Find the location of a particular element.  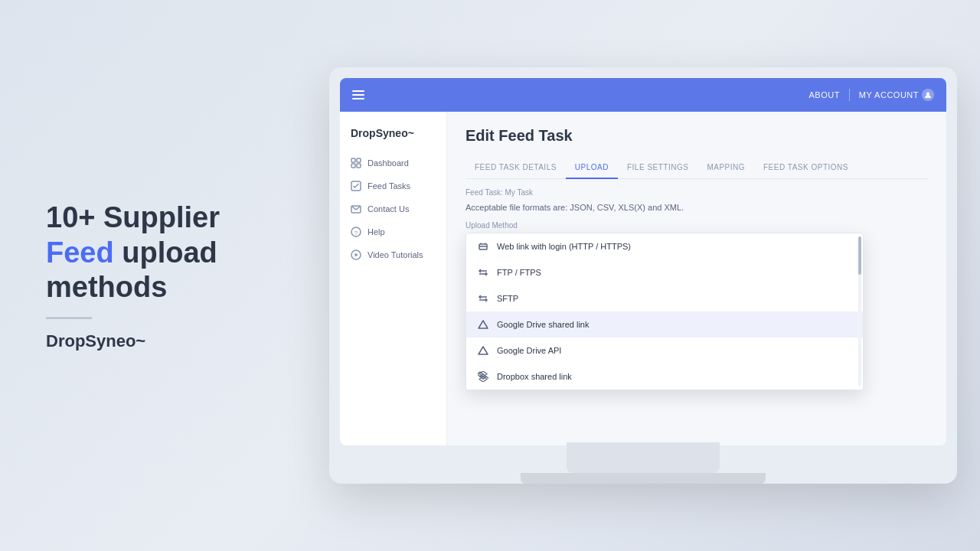

promo-panel: 10+ Supplier Feed upload methods DropSyn… is located at coordinates (153, 276).